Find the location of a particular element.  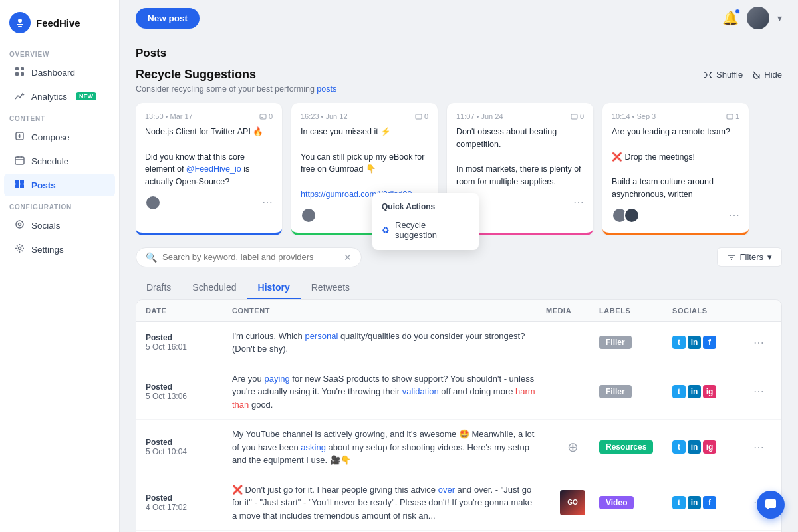

content-section-label: CONTENT is located at coordinates (60, 117).